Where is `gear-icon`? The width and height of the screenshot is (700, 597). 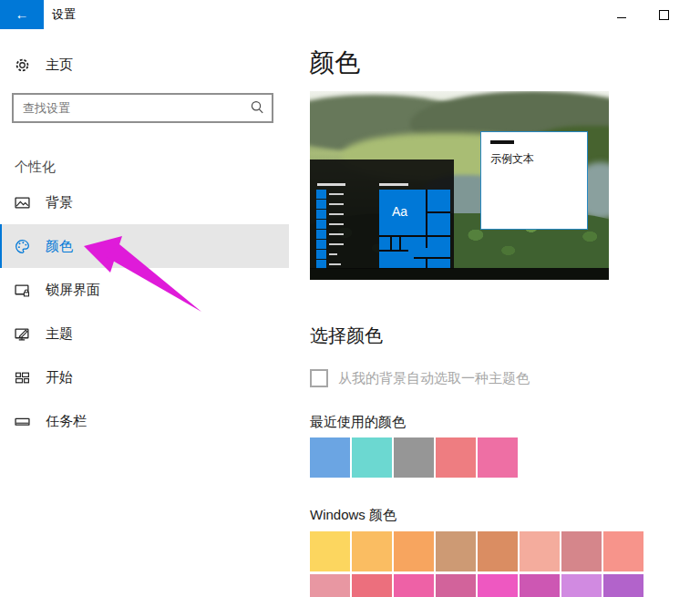
gear-icon is located at coordinates (22, 66).